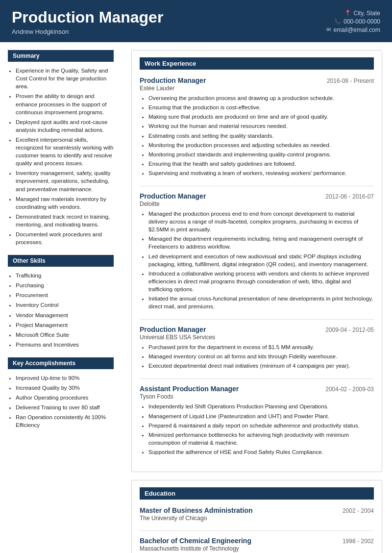 This screenshot has width=392, height=553. I want to click on list-item: Project Management, so click(65, 325).